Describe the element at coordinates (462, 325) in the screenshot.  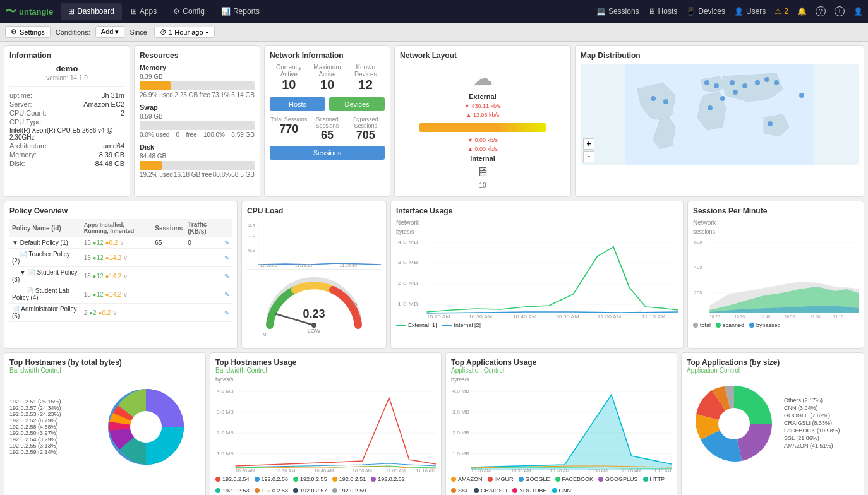
I see `legend-internal: Internal [2]` at that location.